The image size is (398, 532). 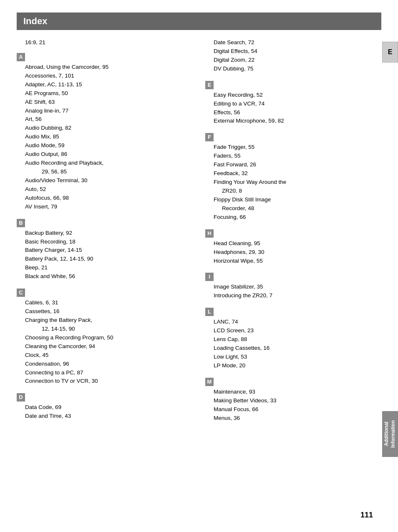 What do you see at coordinates (109, 119) in the screenshot?
I see `entry-line: Art, 56` at bounding box center [109, 119].